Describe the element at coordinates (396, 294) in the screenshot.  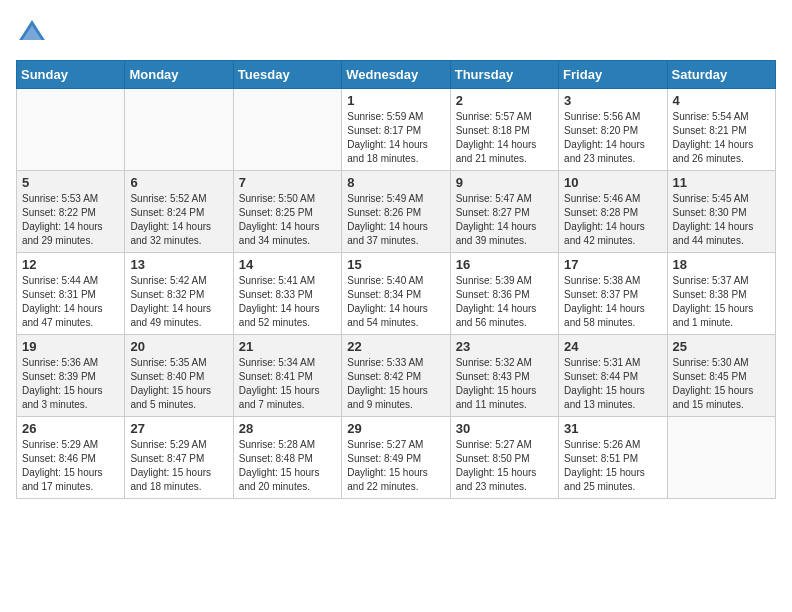
I see `calendar-cell: 15Sunrise: 5:40 AM Sunset: 8:34 PM Dayli…` at that location.